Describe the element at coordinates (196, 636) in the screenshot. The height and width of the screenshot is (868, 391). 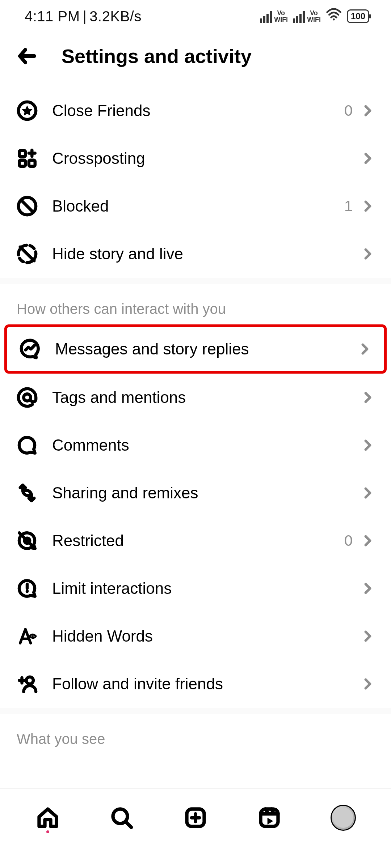
I see `row-hidden-words: Hidden Words` at that location.